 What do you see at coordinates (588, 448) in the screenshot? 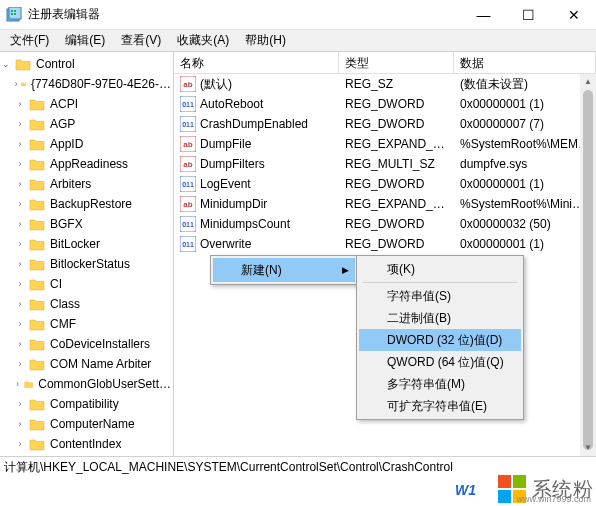
I see `scroll-down-icon: ▼` at bounding box center [588, 448].